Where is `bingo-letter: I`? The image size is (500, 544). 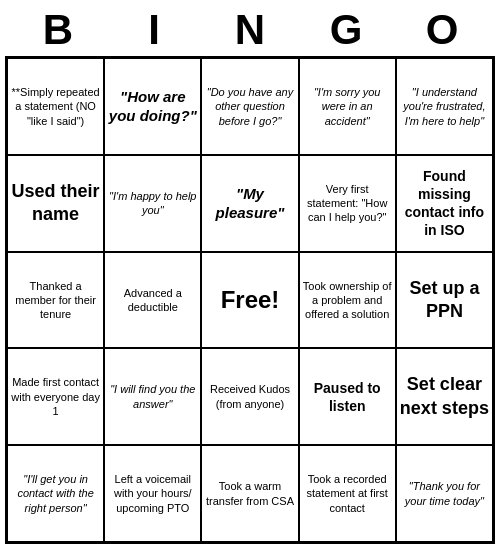 bingo-letter: I is located at coordinates (154, 30).